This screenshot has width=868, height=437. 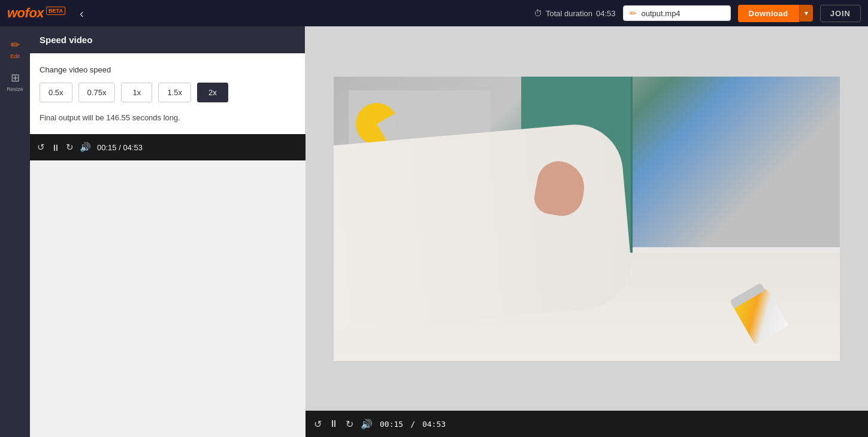 What do you see at coordinates (677, 13) in the screenshot?
I see `filename-box: ✏ output.mp4` at bounding box center [677, 13].